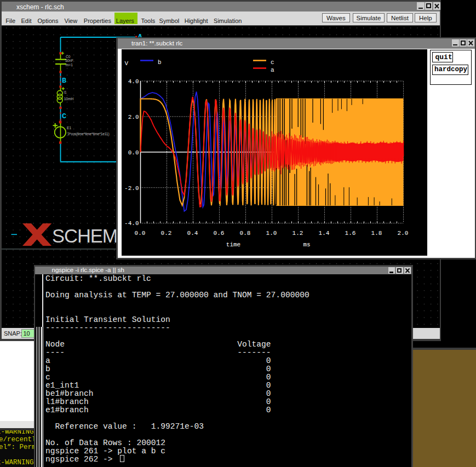 This screenshot has width=476, height=467. I want to click on svg-text: '3*cos(time*time*time*1e11), so click(88, 134).